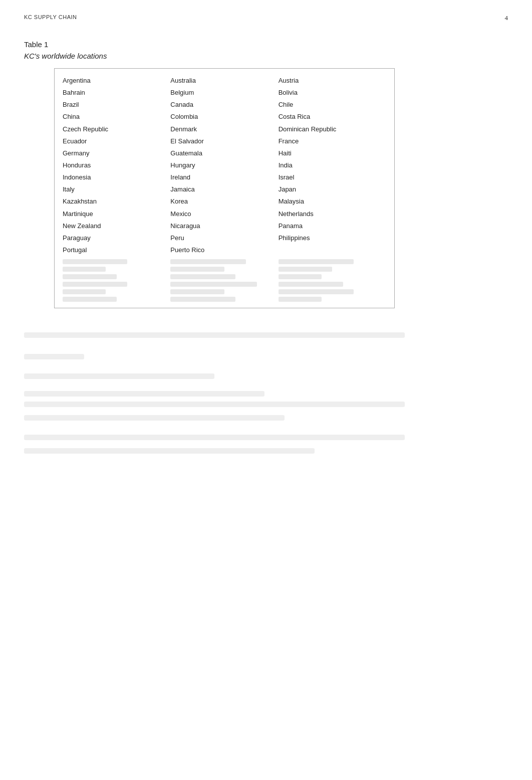  What do you see at coordinates (224, 250) in the screenshot?
I see `list-item: Puerto Rico` at bounding box center [224, 250].